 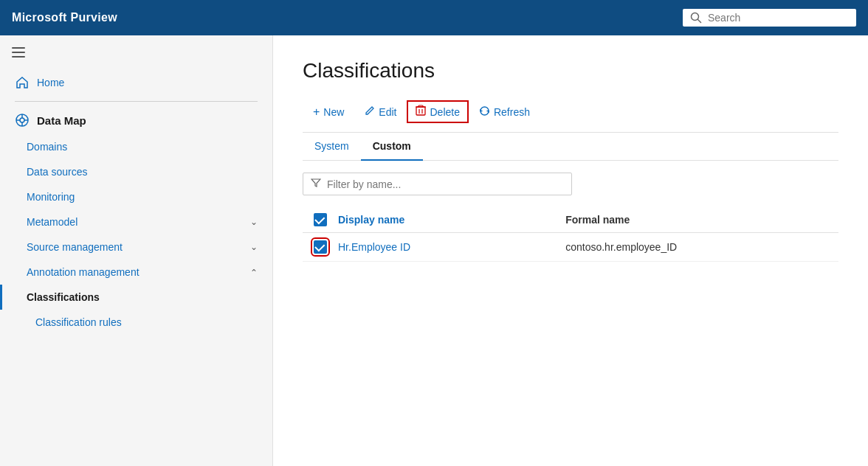 I want to click on sidebar-classifications-label: Classifications, so click(x=63, y=297).